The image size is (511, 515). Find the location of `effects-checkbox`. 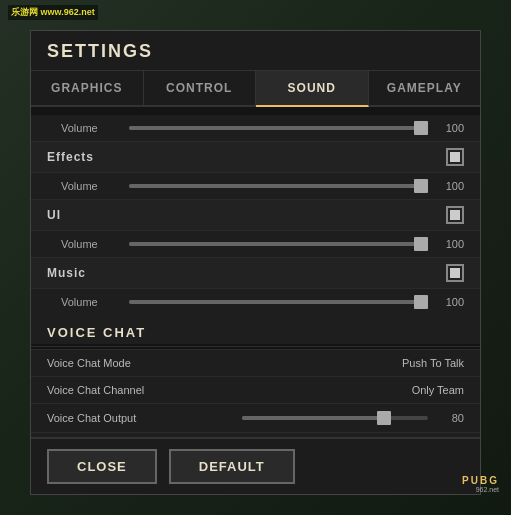

effects-checkbox is located at coordinates (455, 157).